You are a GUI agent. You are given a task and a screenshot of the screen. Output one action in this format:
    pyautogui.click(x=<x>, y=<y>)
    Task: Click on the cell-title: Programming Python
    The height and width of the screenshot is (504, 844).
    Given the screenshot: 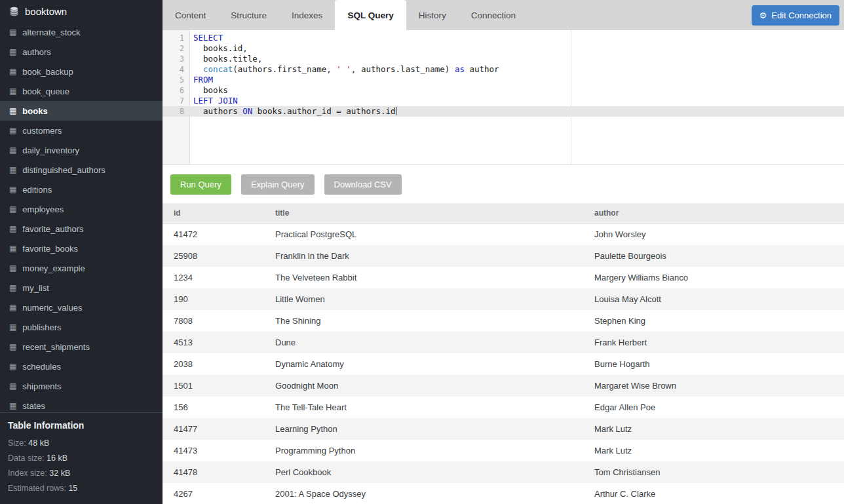 What is the action you would take?
    pyautogui.click(x=423, y=451)
    